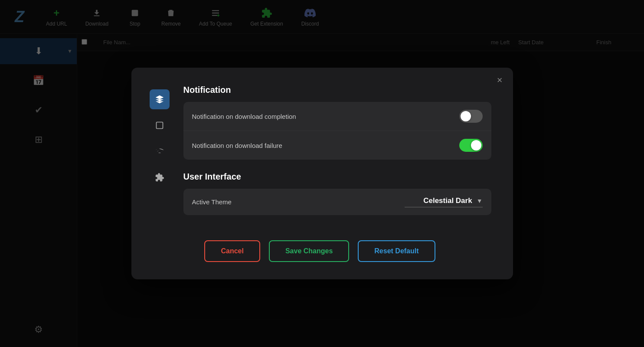 Image resolution: width=644 pixels, height=347 pixels. What do you see at coordinates (500, 80) in the screenshot?
I see `close-button: ×` at bounding box center [500, 80].